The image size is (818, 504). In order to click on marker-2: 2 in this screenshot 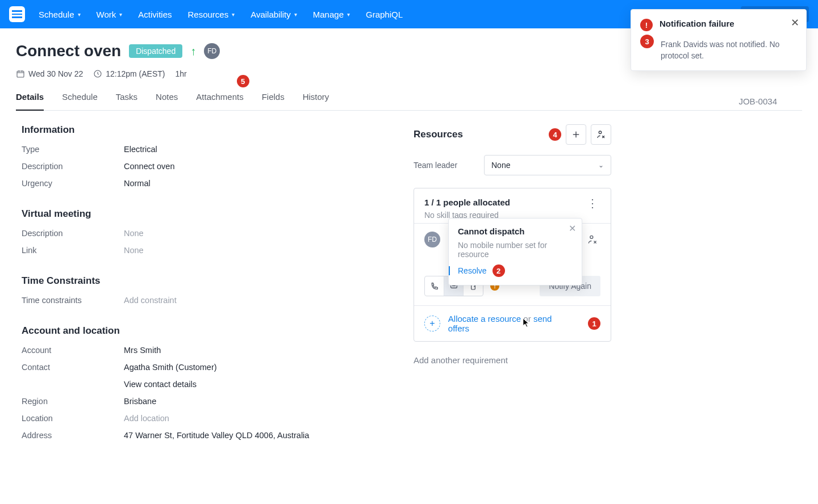, I will do `click(499, 271)`.